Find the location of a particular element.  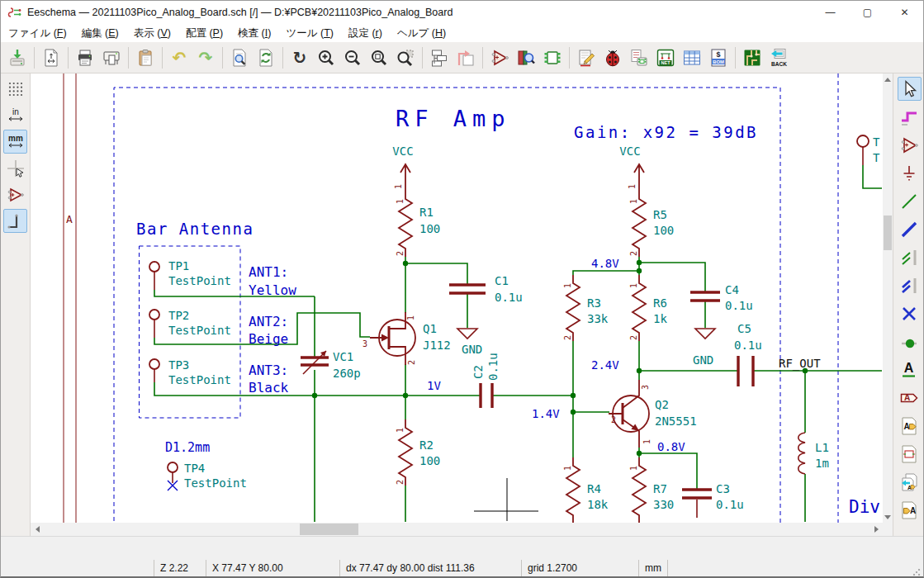

vertical-scrollbar is located at coordinates (888, 298).